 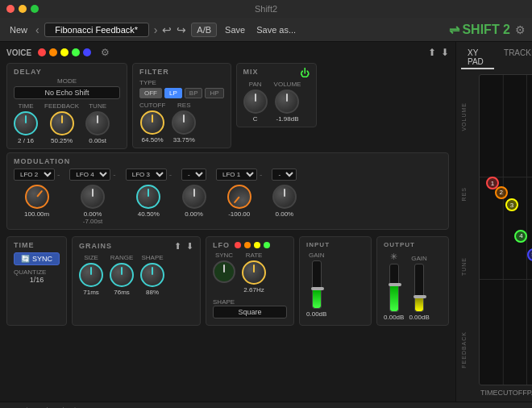 What do you see at coordinates (147, 174) in the screenshot?
I see `mod-sel-3a: LFO 3` at bounding box center [147, 174].